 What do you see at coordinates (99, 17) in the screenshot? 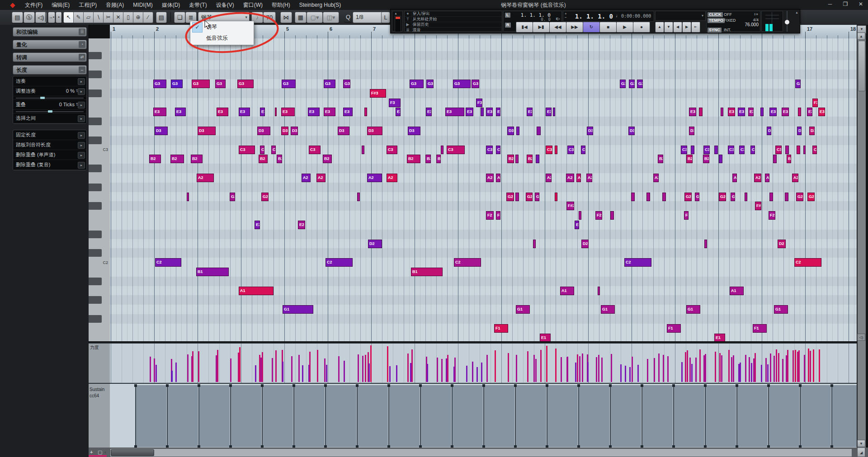
I see `trim-tool: ∖` at bounding box center [99, 17].